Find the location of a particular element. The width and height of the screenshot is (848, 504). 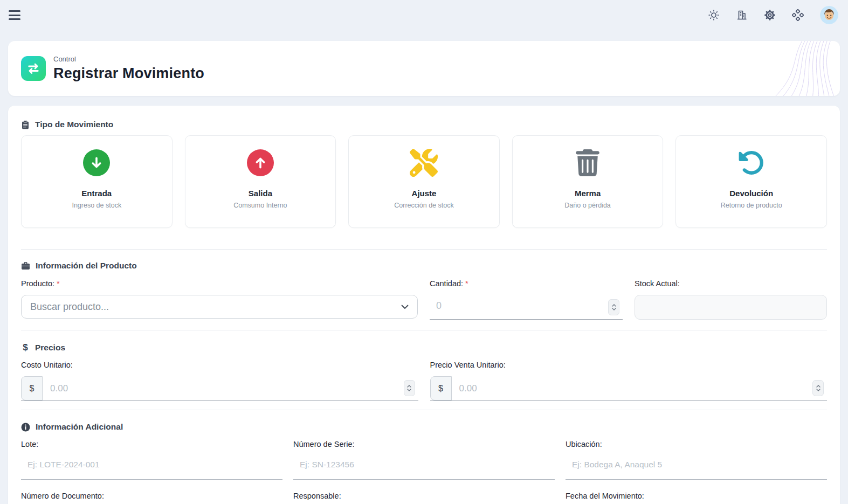

arrow-up-circle-icon is located at coordinates (260, 163).